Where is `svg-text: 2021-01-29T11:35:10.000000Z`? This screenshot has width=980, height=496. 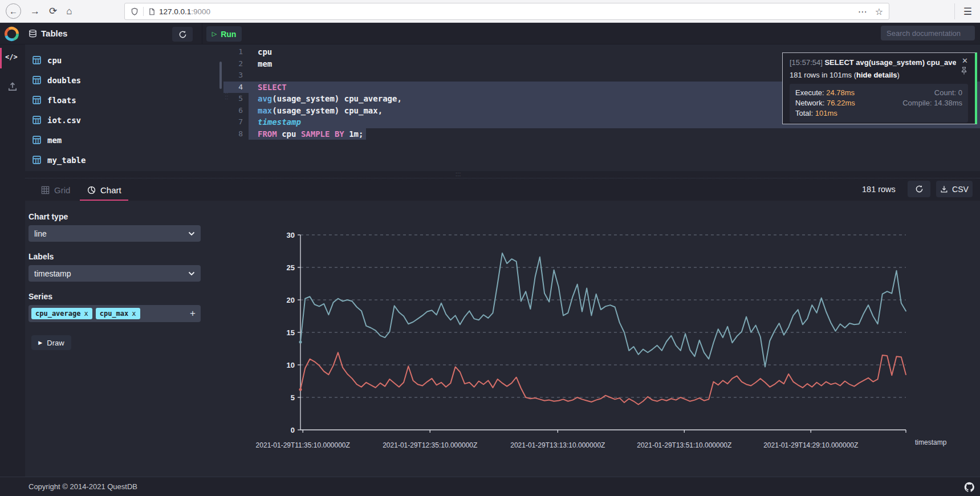 svg-text: 2021-01-29T11:35:10.000000Z is located at coordinates (303, 445).